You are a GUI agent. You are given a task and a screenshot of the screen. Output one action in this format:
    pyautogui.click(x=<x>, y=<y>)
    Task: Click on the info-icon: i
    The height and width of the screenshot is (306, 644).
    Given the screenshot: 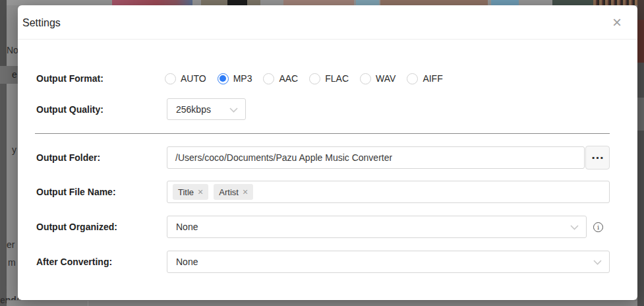 What is the action you would take?
    pyautogui.click(x=599, y=227)
    